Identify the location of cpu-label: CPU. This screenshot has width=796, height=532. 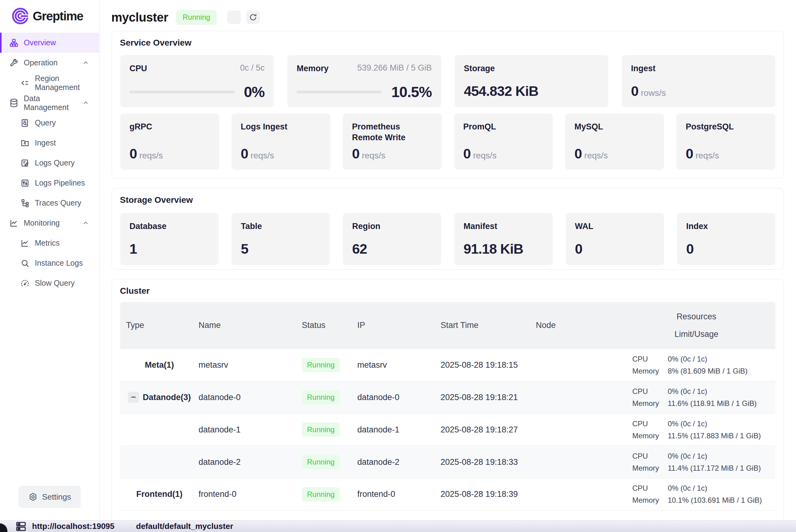
(138, 69).